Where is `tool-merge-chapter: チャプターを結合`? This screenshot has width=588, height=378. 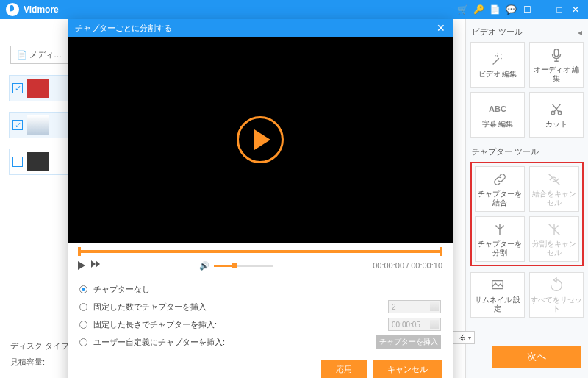 tool-merge-chapter: チャプターを結合 is located at coordinates (500, 189).